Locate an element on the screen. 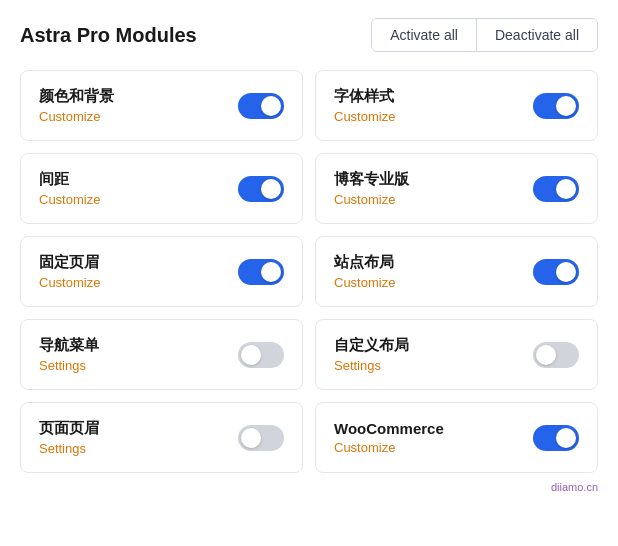 This screenshot has height=546, width=618. module-link-sticky-header: Customize is located at coordinates (70, 282).